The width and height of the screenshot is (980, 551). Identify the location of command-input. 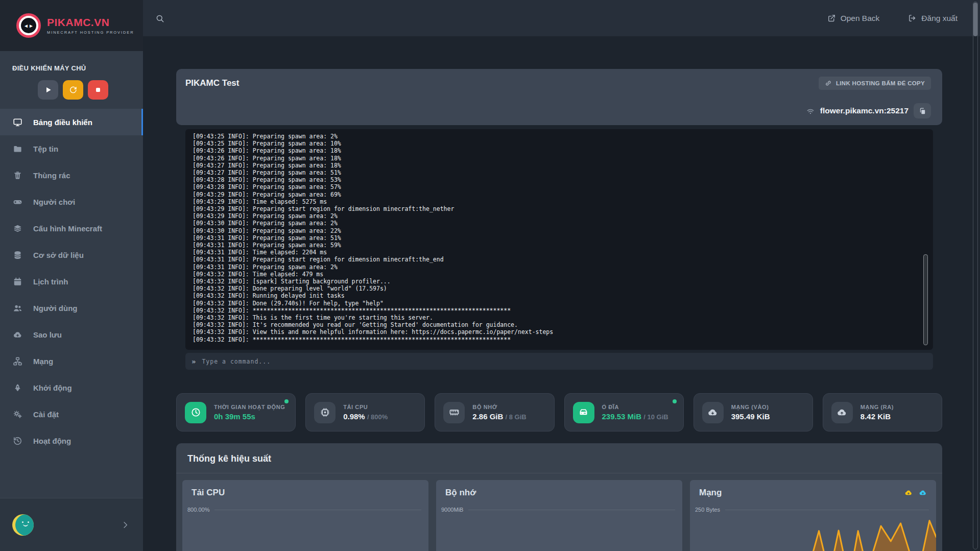
(564, 362).